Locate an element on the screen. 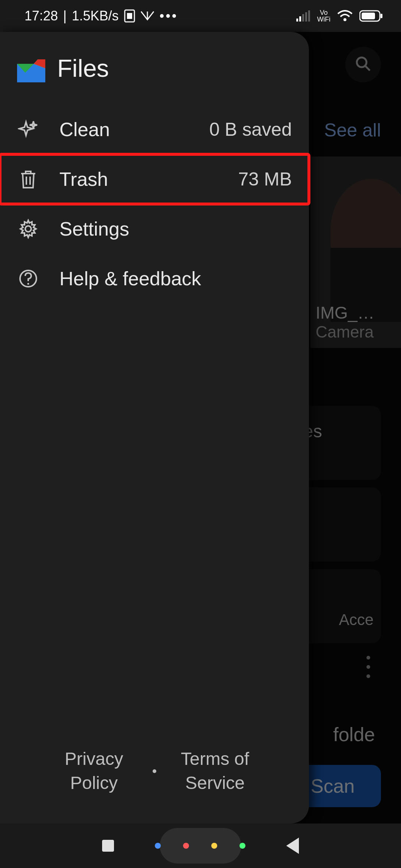 Image resolution: width=401 pixels, height=868 pixels. privacy-policy-text: Privacy Policy is located at coordinates (94, 771).